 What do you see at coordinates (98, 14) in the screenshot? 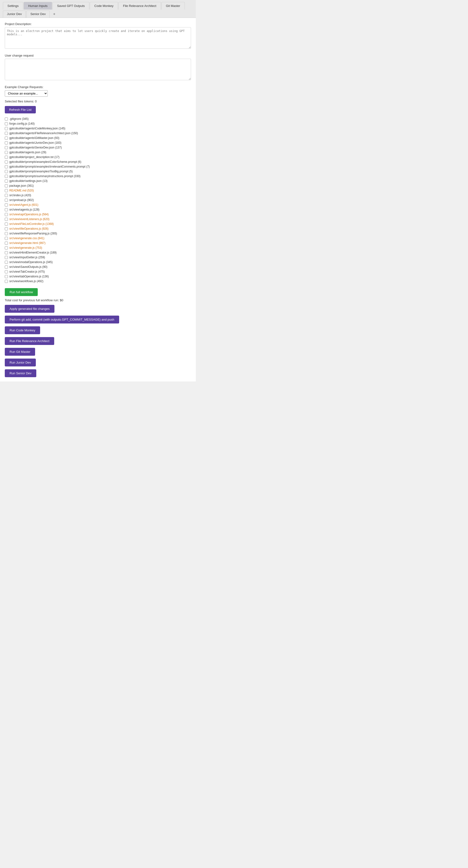
I see `tab-row2: Junior Dev Senior Dev +` at bounding box center [98, 14].